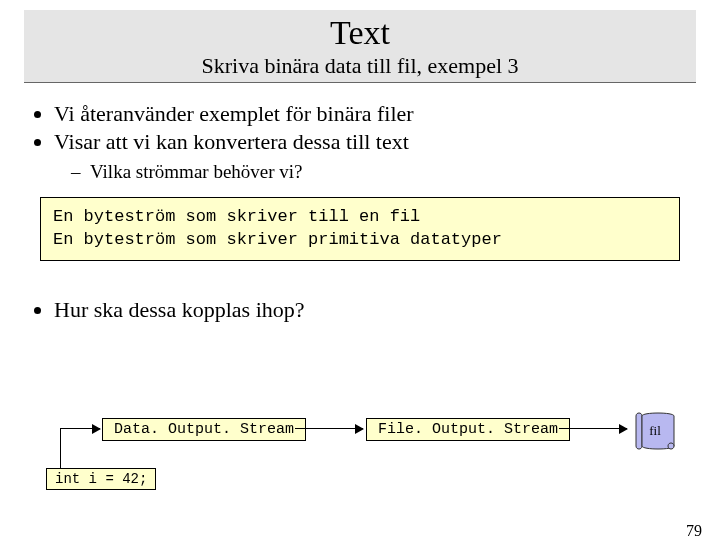 This screenshot has height=540, width=720. I want to click on bullet-item: Hur ska dessa kopplas ihop?, so click(372, 310).